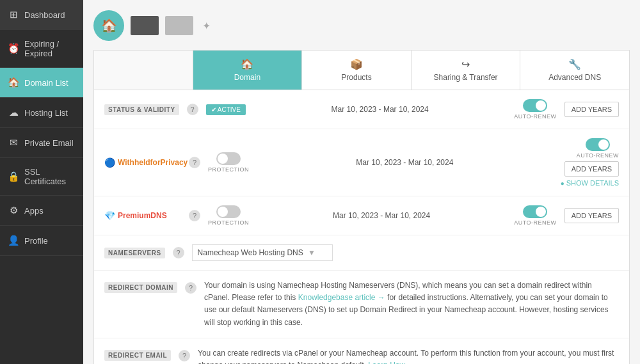  What do you see at coordinates (228, 223) in the screenshot?
I see `protection-label-premium: PROTECTION` at bounding box center [228, 223].